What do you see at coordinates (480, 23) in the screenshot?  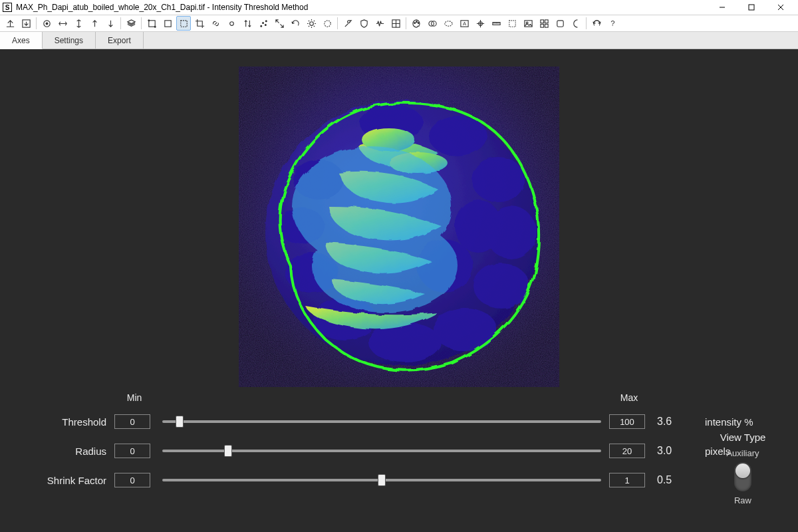 I see `crosshair-icon` at bounding box center [480, 23].